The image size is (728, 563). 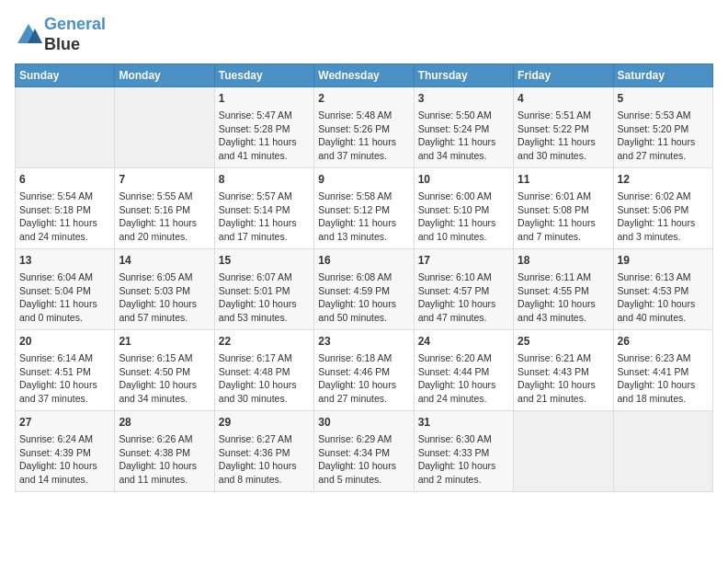 I want to click on day-info: Daylight: 10 hours and 47 minutes., so click(x=463, y=311).